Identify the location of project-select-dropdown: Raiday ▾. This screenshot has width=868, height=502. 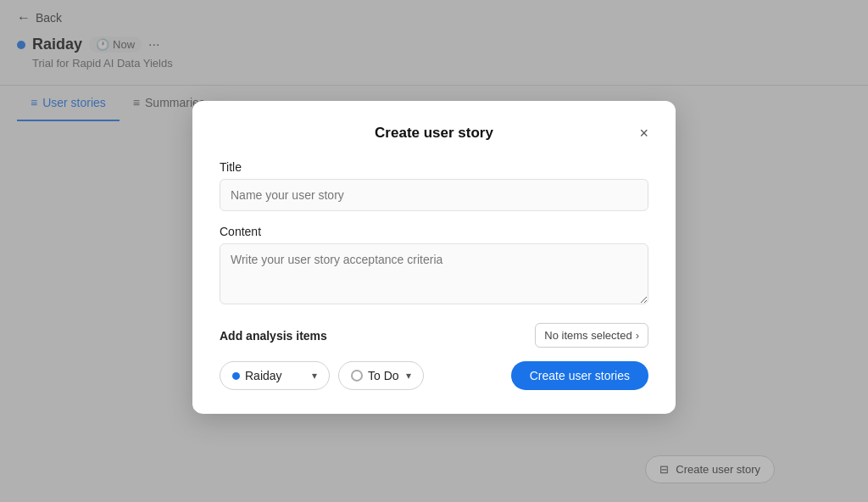
(275, 376).